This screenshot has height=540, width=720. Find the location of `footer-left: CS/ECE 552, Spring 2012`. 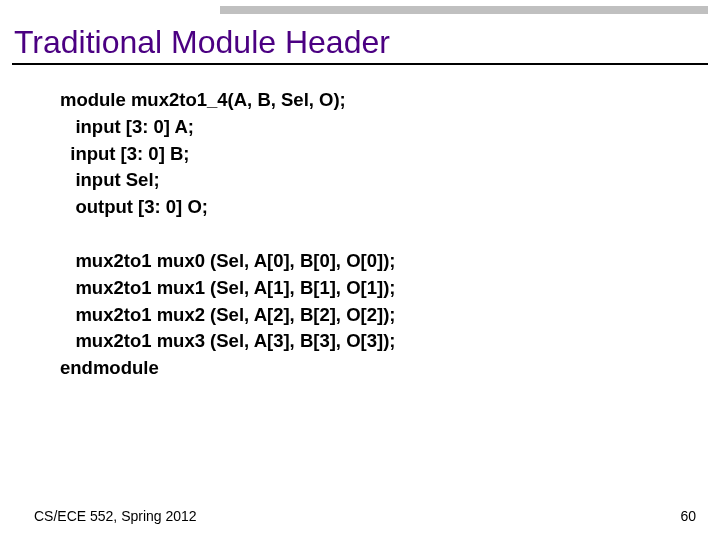

footer-left: CS/ECE 552, Spring 2012 is located at coordinates (116, 516).